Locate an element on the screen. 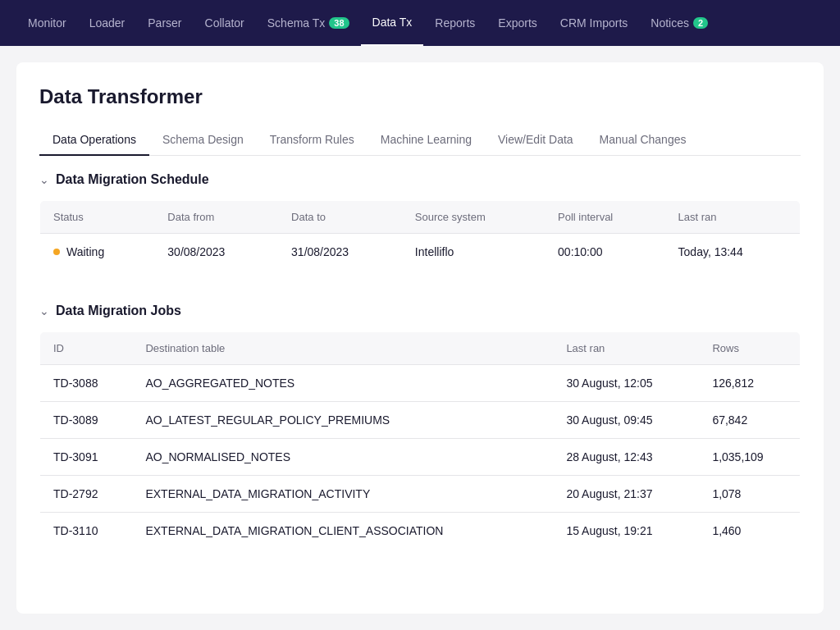 Image resolution: width=840 pixels, height=630 pixels. table-row: TD-3089 AO_LATEST_REGULAR_POLICY_PREMIUM… is located at coordinates (420, 420).